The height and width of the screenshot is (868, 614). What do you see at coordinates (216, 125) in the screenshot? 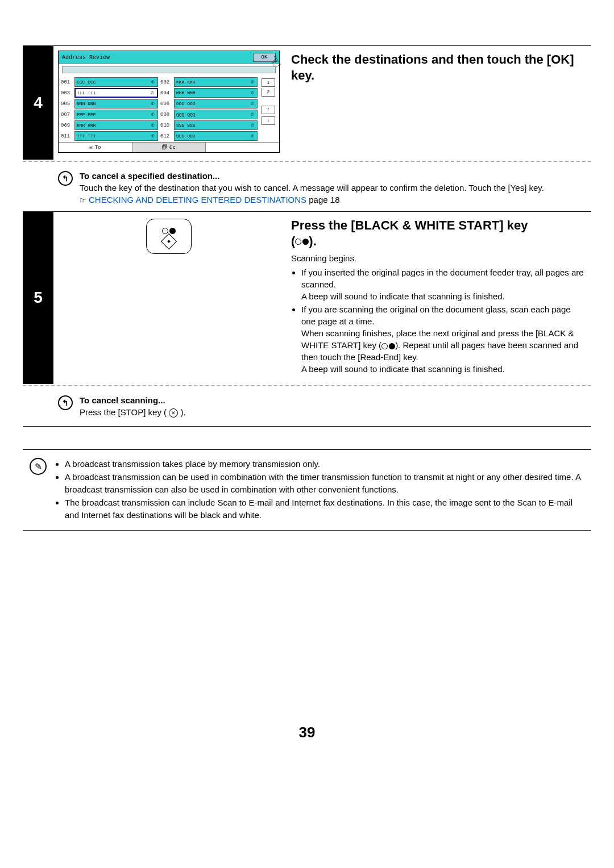
I see `addr-row: SSS SSS✆` at bounding box center [216, 125].